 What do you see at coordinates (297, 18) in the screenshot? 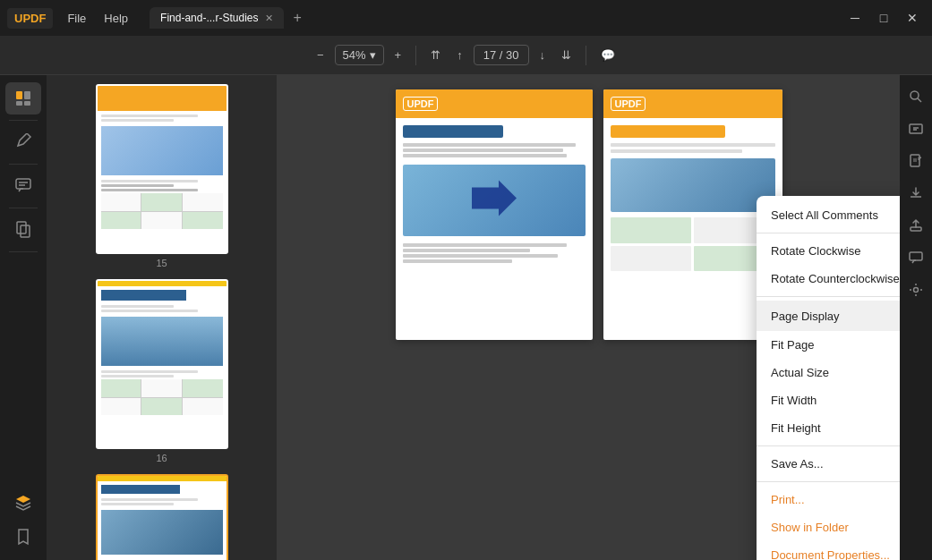
I see `new-tab-button: +` at bounding box center [297, 18].